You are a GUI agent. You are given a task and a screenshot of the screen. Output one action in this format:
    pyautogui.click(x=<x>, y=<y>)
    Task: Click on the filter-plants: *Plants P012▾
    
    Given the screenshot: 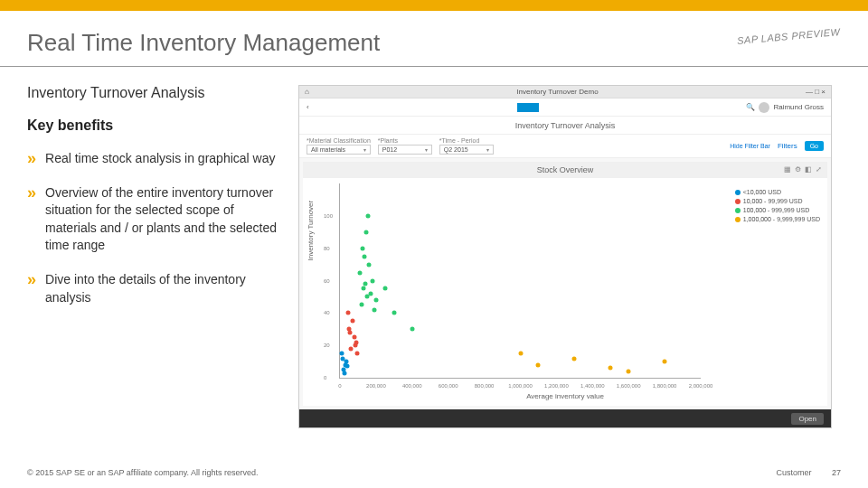 What is the action you would take?
    pyautogui.click(x=405, y=146)
    